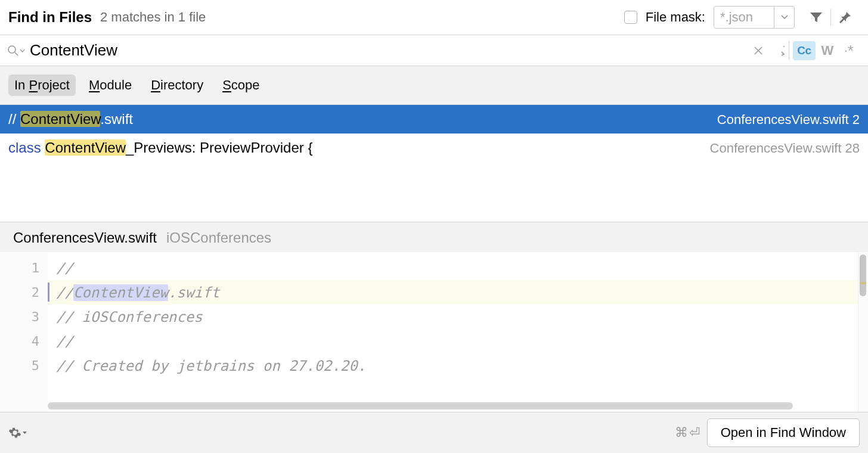  What do you see at coordinates (434, 237) in the screenshot?
I see `preview-file-header: ConferencesView.swift iOSConferences` at bounding box center [434, 237].